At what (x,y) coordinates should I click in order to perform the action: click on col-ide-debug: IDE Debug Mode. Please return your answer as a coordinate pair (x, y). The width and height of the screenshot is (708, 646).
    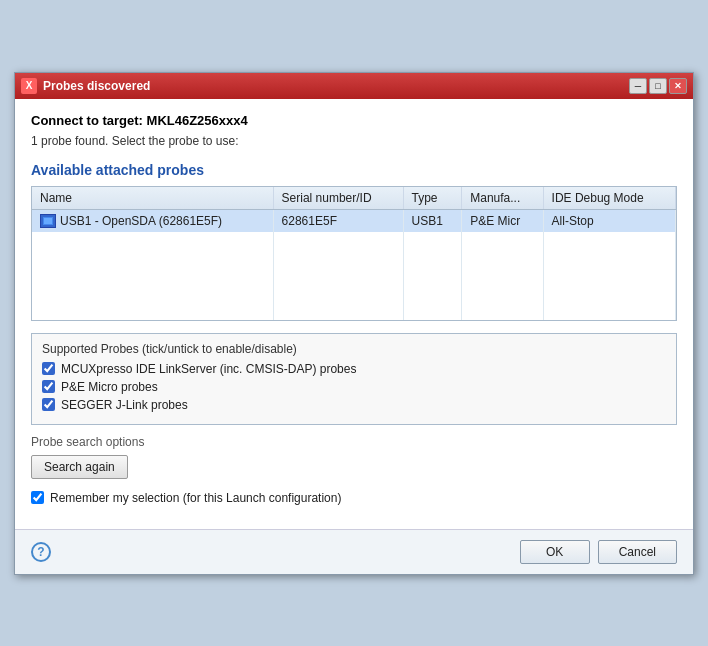
    Looking at the image, I should click on (609, 198).